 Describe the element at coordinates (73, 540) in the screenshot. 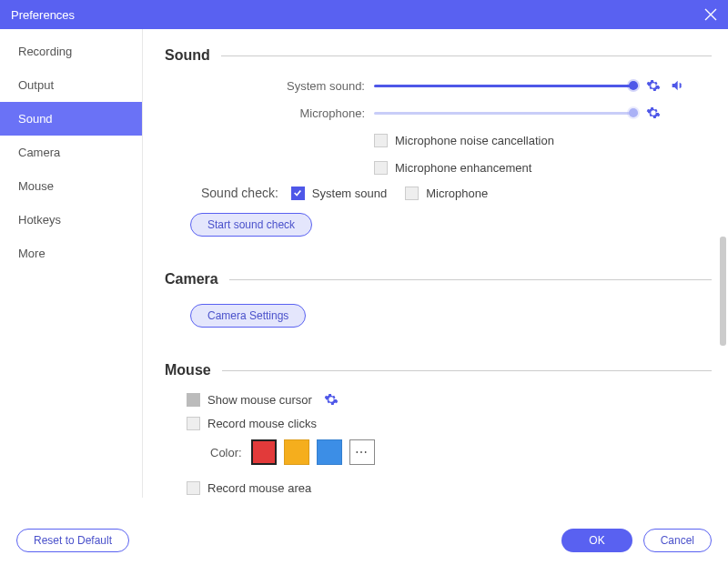

I see `reset-to-default-button: Reset to Default` at that location.